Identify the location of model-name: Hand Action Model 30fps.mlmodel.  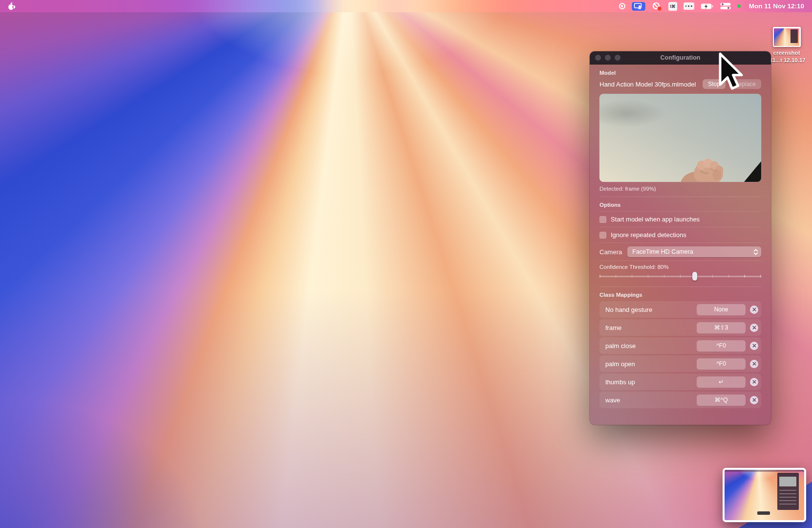
(651, 84).